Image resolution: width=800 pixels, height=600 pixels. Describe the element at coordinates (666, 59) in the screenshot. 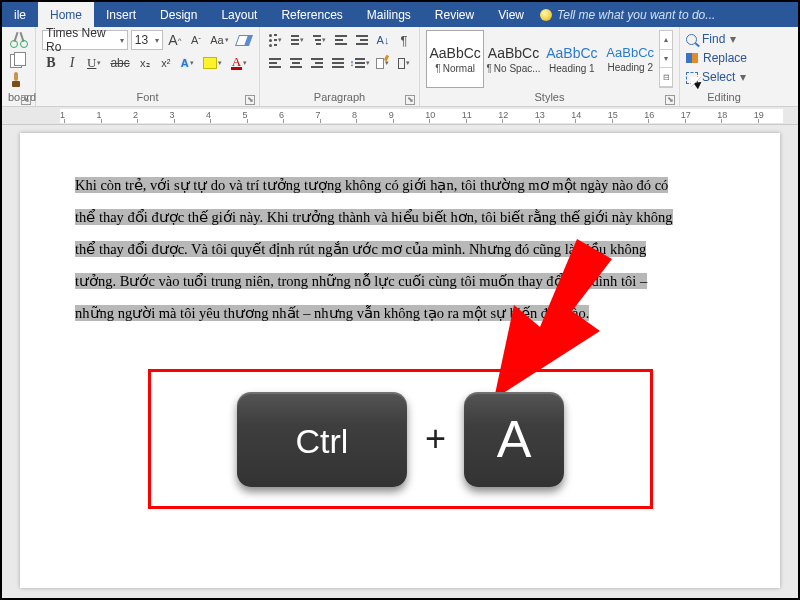

I see `styles-scroll: ▴ ▾ ⊟` at that location.